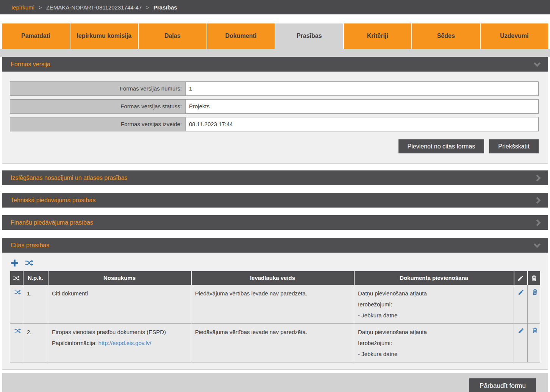 This screenshot has height=392, width=550. Describe the element at coordinates (275, 304) in the screenshot. I see `table-row: 1. Citi dokumenti Piedāvājuma vērtības i…` at that location.